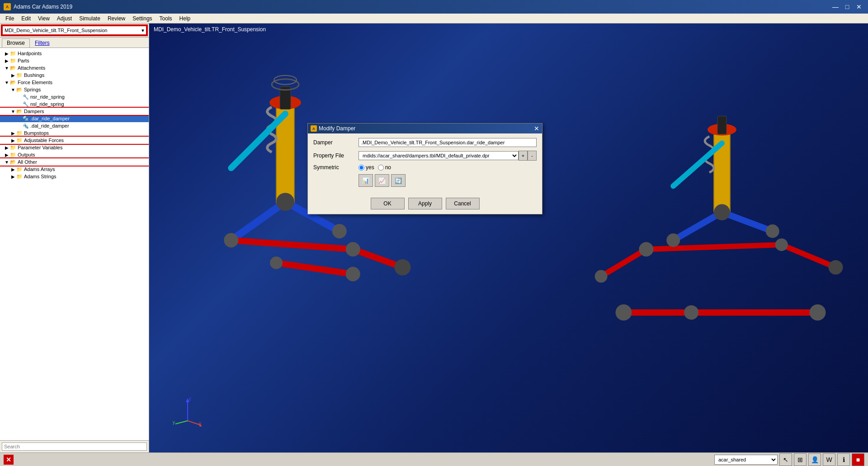 Image resolution: width=868 pixels, height=466 pixels. I want to click on tree-item-bumpstops: ▶ 📁 Bumpstops, so click(74, 133).